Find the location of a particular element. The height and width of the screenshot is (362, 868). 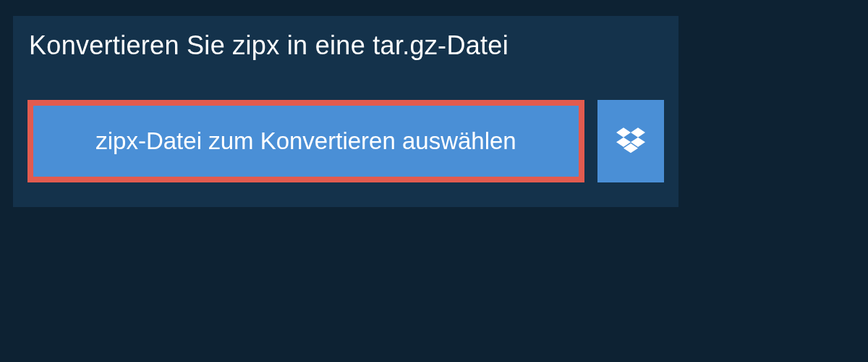

select-file-label: zipx-Datei zum Konvertieren auswählen is located at coordinates (305, 141).